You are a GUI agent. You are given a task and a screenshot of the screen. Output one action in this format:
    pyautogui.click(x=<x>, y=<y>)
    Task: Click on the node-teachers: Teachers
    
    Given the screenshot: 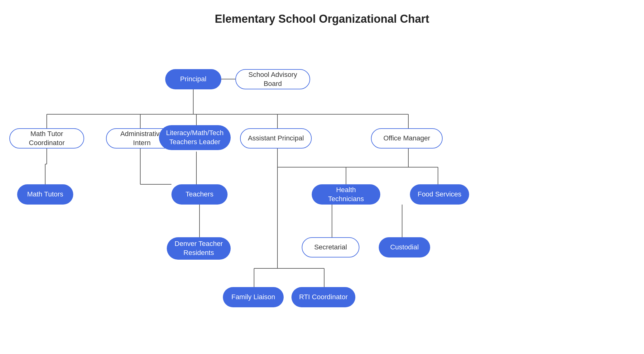 What is the action you would take?
    pyautogui.click(x=199, y=194)
    